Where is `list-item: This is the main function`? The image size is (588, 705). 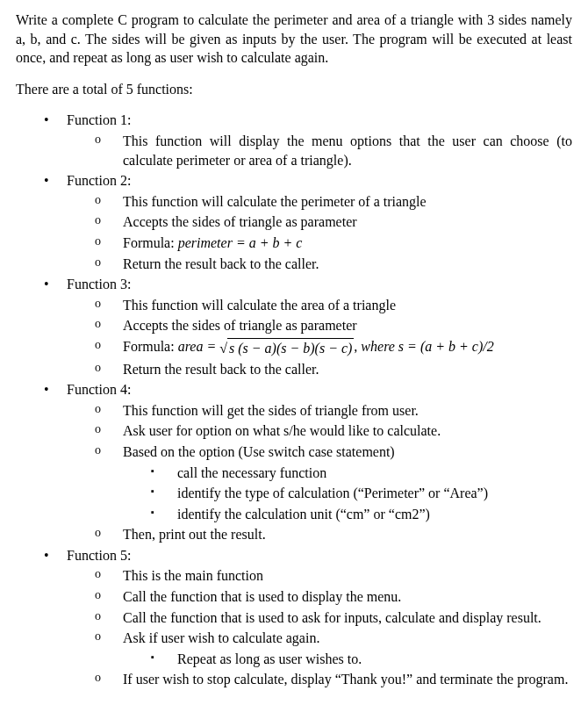 list-item: This is the main function is located at coordinates (319, 576).